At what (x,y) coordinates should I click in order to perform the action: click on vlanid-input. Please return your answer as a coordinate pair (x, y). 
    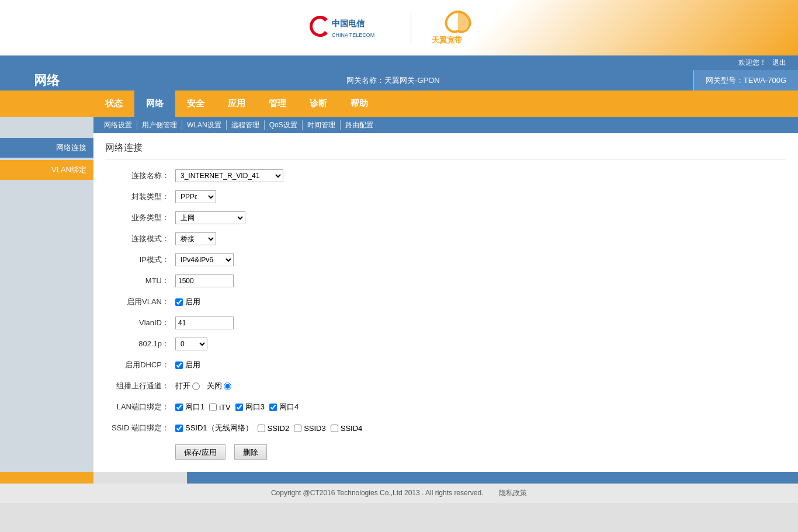
    Looking at the image, I should click on (204, 323).